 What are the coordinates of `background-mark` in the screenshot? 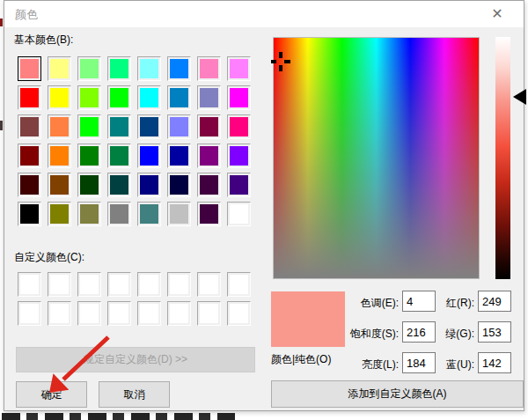 It's located at (2, 125).